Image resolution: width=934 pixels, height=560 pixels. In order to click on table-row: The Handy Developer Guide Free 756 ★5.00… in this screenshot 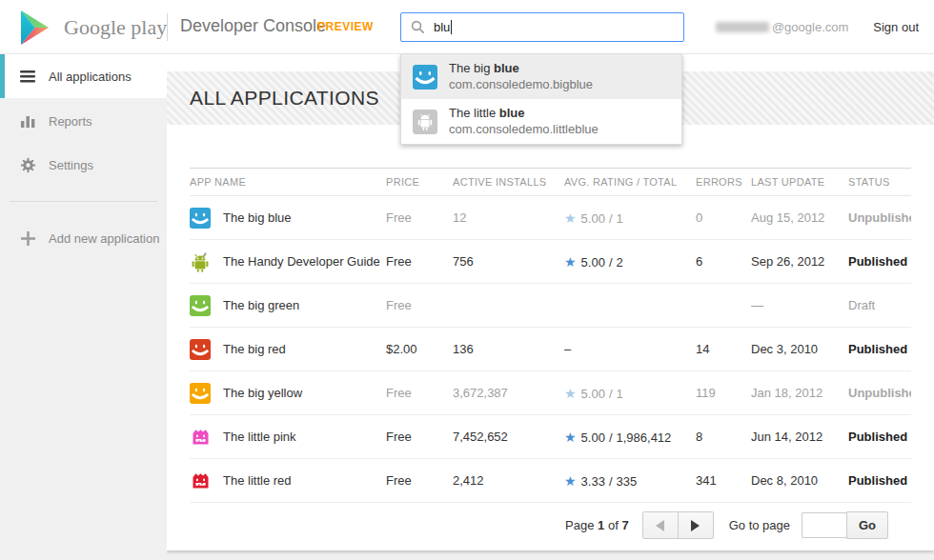, I will do `click(551, 262)`.